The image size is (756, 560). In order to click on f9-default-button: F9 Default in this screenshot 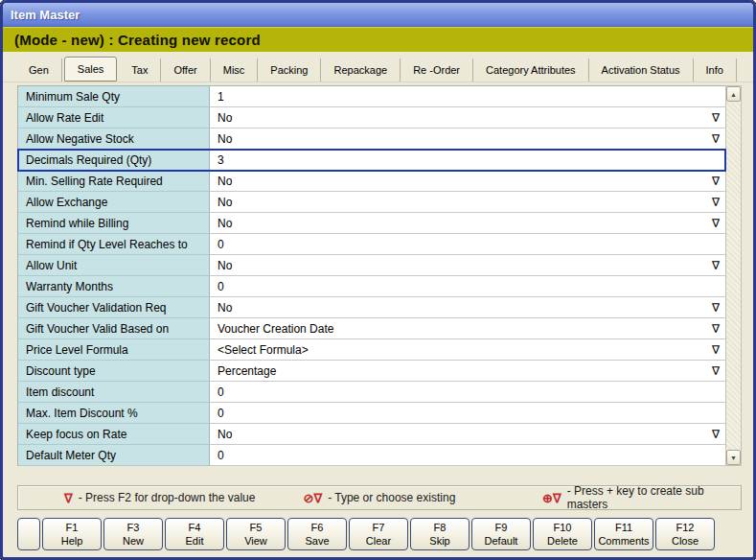, I will do `click(501, 534)`.